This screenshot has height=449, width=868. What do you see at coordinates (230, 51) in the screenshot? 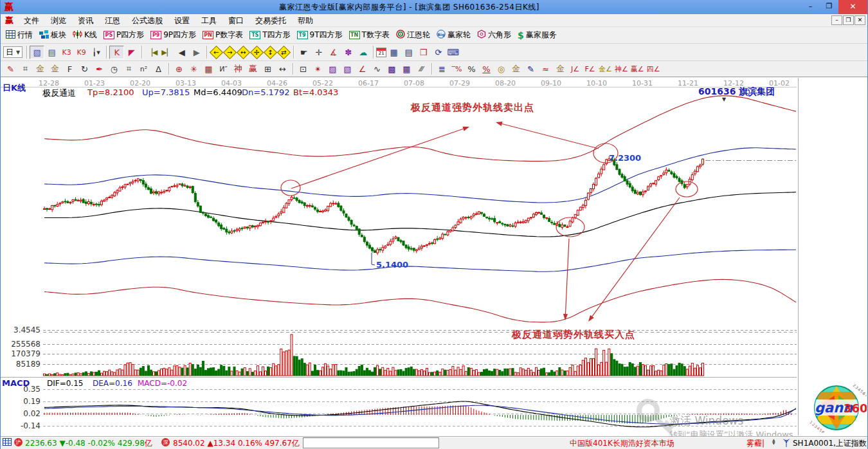
I see `shift-right-icon: →` at bounding box center [230, 51].